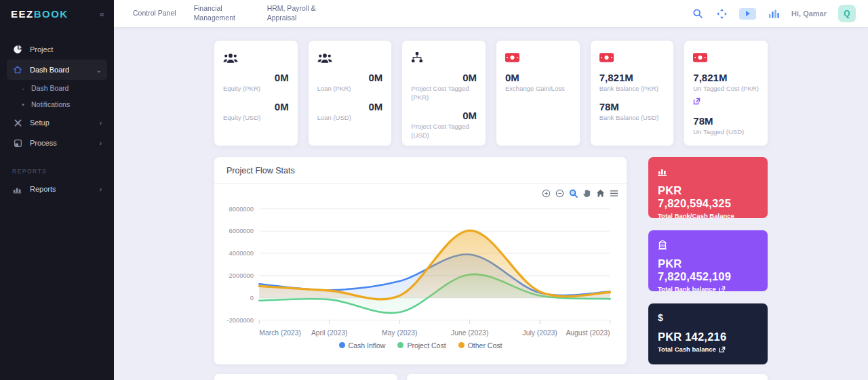 Image resolution: width=868 pixels, height=380 pixels. I want to click on sidebar-item-dashboard: Dash Board ⌄, so click(57, 70).